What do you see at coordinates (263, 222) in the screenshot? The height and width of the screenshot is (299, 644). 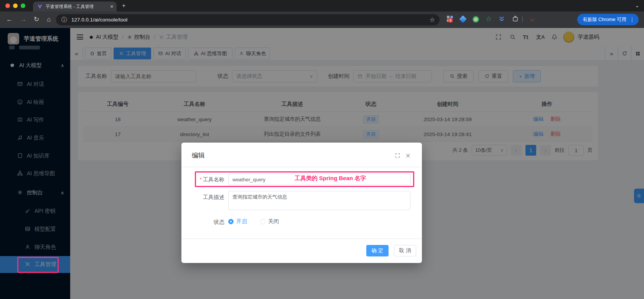 I see `radio-off-icon` at bounding box center [263, 222].